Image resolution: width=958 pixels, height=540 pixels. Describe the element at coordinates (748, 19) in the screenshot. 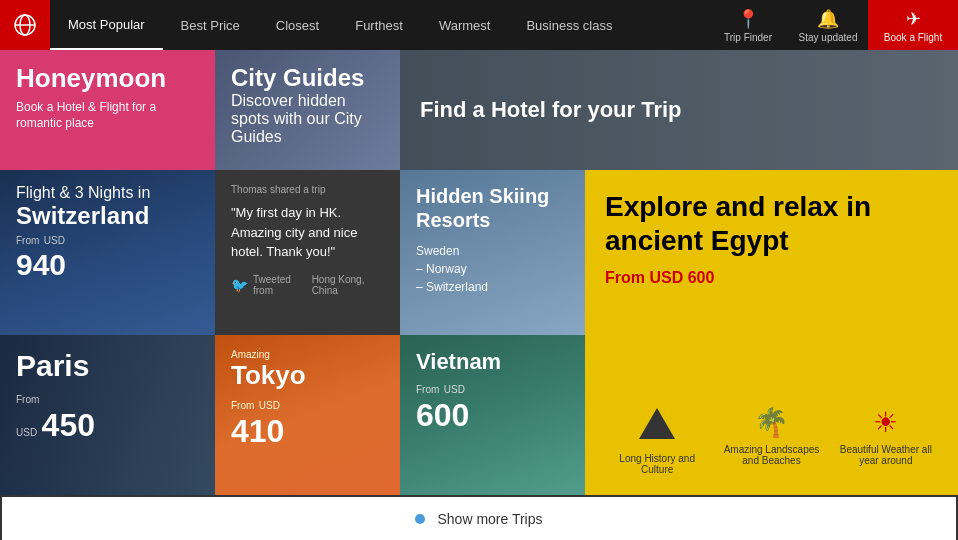

I see `map-pin-icon: 📍` at that location.